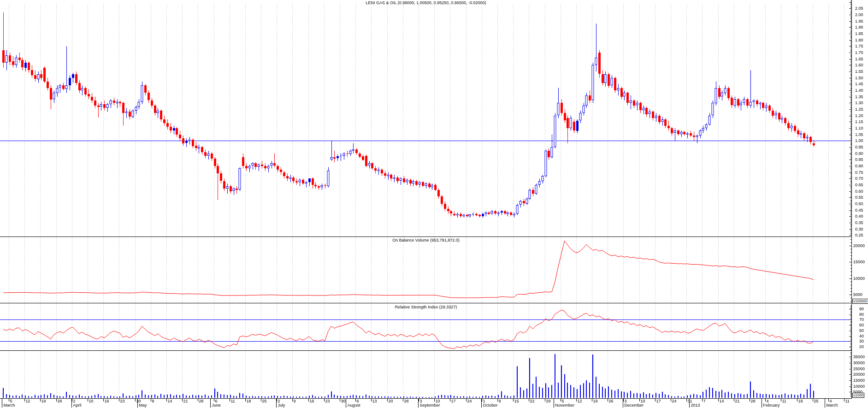  Describe the element at coordinates (862, 309) in the screenshot. I see `rsi-axis-label: 90` at that location.